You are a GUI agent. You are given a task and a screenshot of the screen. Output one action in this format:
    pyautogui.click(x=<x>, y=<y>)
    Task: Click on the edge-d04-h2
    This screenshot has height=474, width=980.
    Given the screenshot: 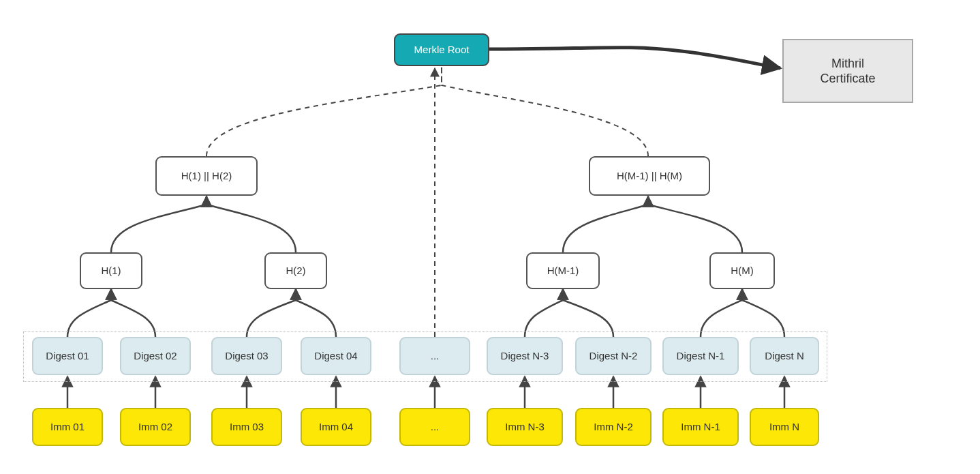 What is the action you would take?
    pyautogui.click(x=316, y=313)
    